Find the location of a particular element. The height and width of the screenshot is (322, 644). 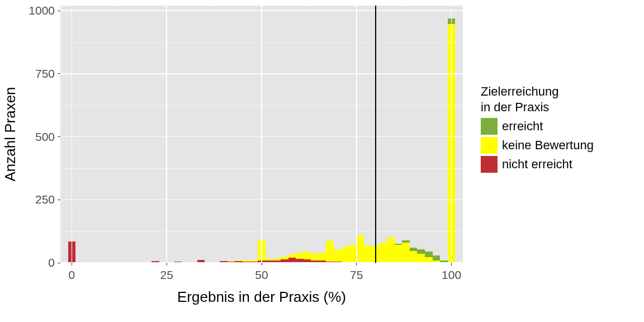

x-tick-label: 25 is located at coordinates (167, 275).